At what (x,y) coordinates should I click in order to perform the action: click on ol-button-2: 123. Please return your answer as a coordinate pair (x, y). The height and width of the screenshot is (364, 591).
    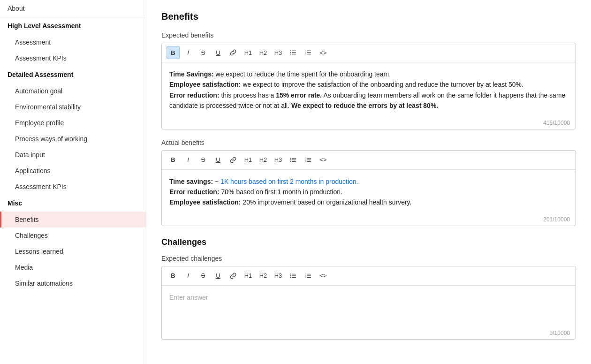
    Looking at the image, I should click on (308, 160).